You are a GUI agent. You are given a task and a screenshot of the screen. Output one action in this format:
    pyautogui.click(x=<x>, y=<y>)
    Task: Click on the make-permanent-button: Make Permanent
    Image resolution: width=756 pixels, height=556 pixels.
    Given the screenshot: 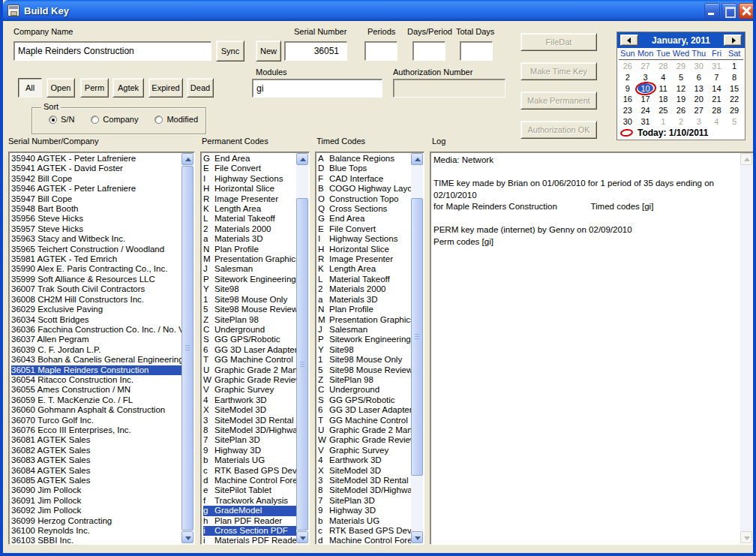 What is the action you would take?
    pyautogui.click(x=559, y=101)
    